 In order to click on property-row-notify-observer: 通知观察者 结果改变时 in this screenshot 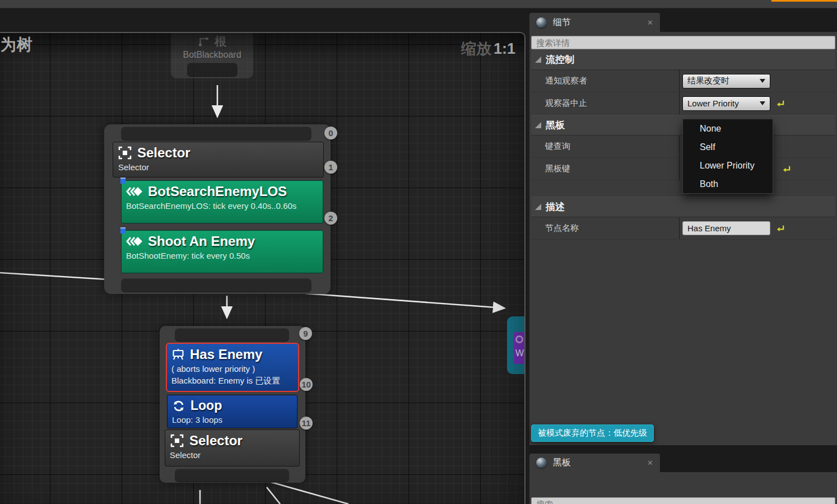, I will do `click(683, 81)`.